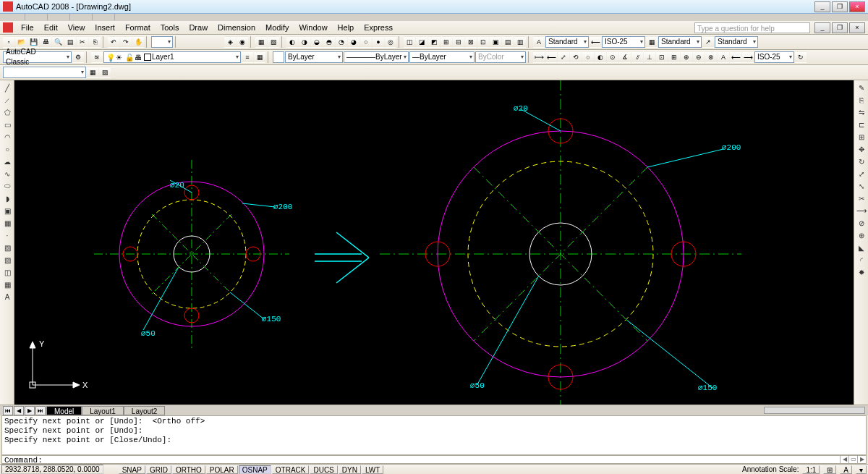  I want to click on status-lwt: LWT, so click(373, 470).